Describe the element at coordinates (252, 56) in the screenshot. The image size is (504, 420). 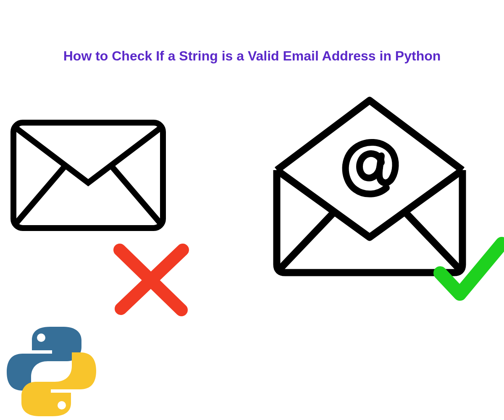
I see `page-title: How to Check If a String is a Valid Emai…` at that location.